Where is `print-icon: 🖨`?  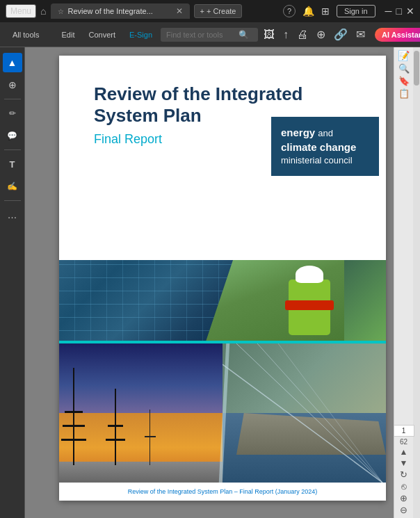
print-icon: 🖨 is located at coordinates (302, 35).